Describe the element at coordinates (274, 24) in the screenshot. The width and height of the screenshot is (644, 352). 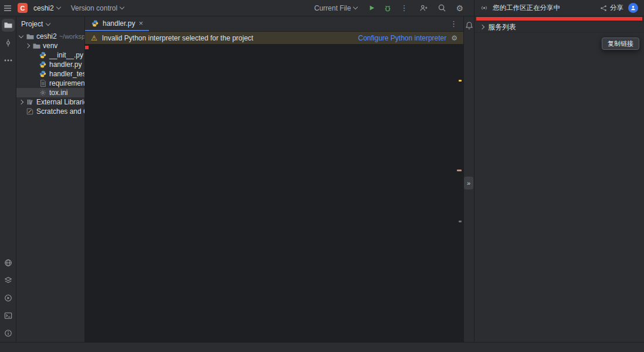
I see `editor-tab-bar: handler.py × ⋮` at that location.